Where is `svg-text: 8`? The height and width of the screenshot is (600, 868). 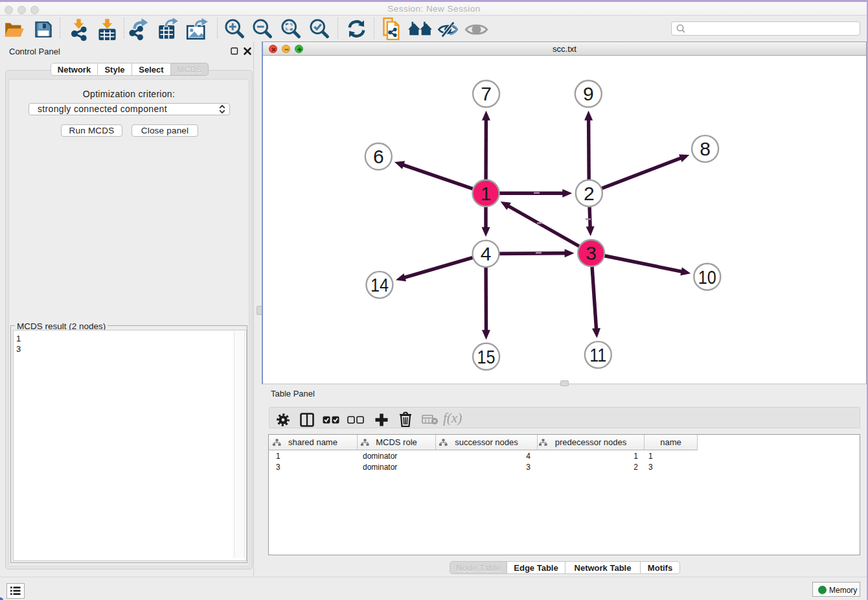
svg-text: 8 is located at coordinates (705, 149).